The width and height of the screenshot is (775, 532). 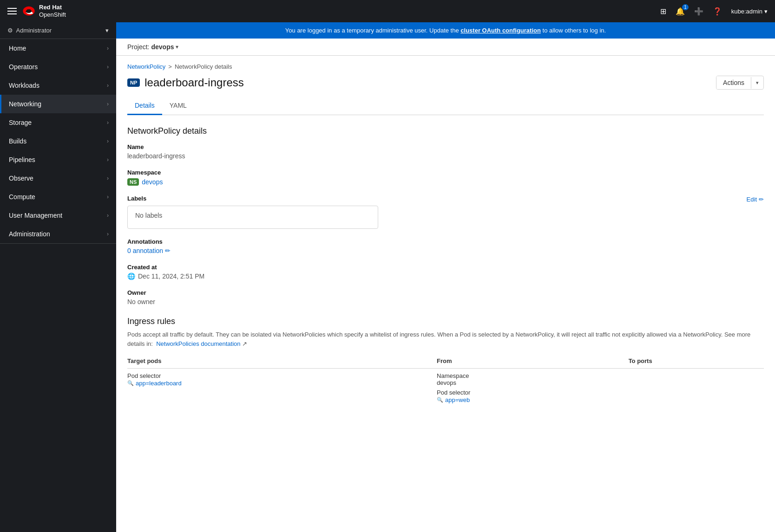 I want to click on observe-label: Observe, so click(x=21, y=178).